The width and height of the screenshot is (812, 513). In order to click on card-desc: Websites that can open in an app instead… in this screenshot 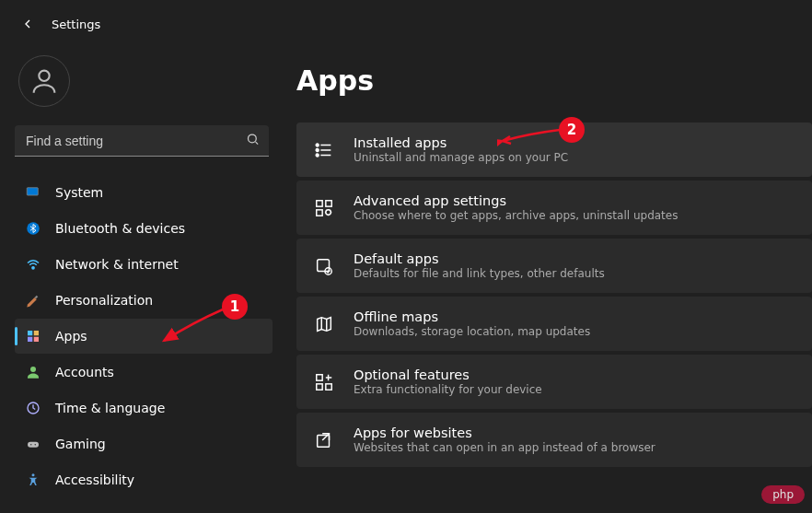, I will do `click(574, 448)`.